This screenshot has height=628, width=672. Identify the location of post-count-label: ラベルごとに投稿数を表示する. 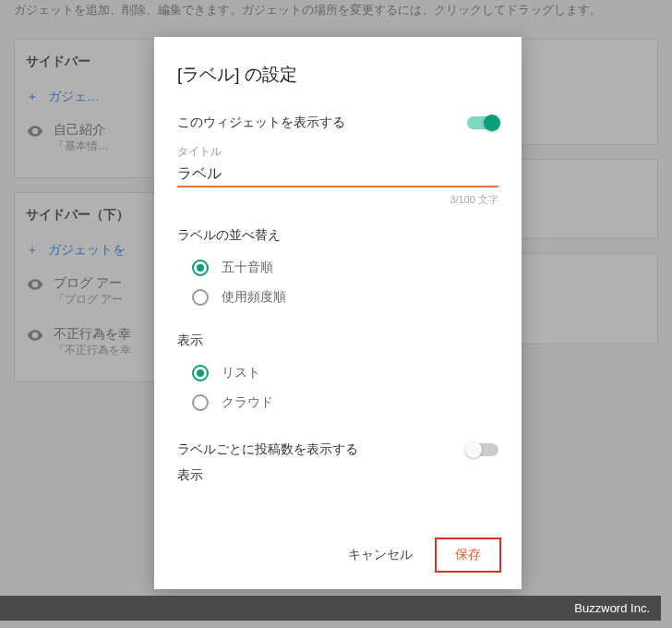
(268, 450).